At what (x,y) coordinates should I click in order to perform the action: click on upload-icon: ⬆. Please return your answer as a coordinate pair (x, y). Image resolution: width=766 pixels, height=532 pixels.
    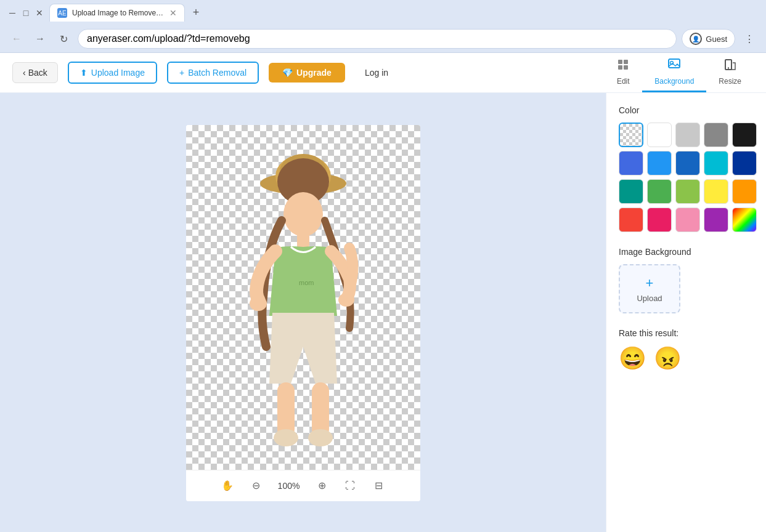
    Looking at the image, I should click on (84, 73).